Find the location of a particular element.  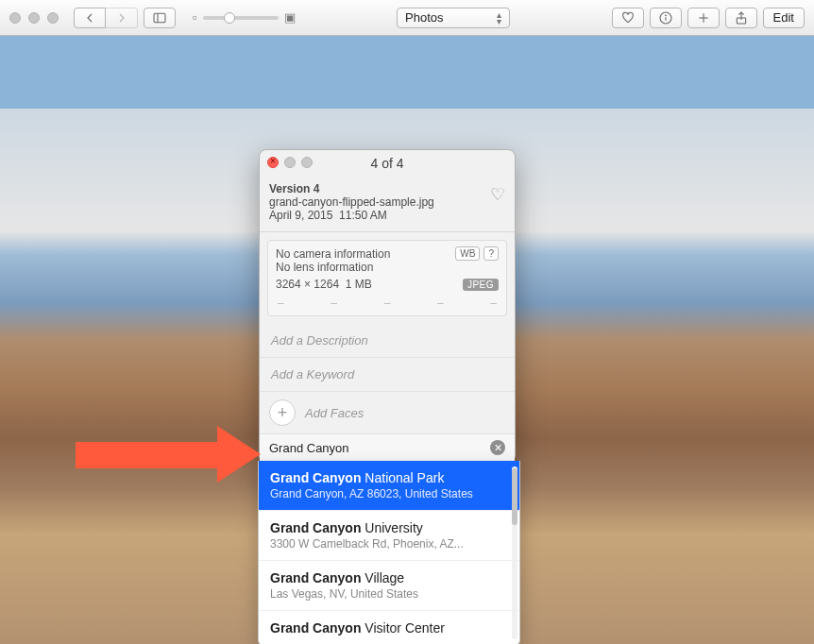

back-button is located at coordinates (90, 18).